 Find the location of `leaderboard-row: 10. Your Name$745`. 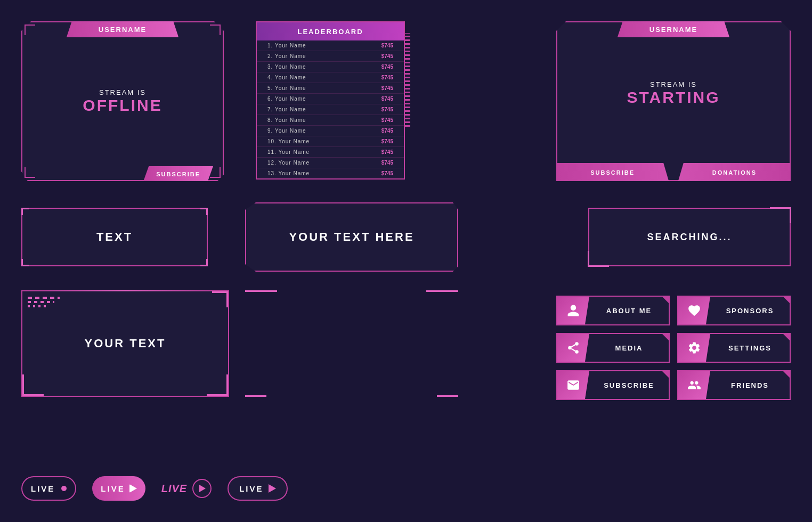

leaderboard-row: 10. Your Name$745 is located at coordinates (330, 142).